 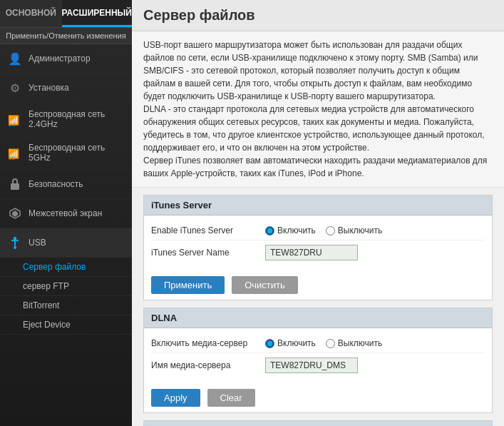 What do you see at coordinates (66, 184) in the screenshot?
I see `sidebar-item-security: Безопасность` at bounding box center [66, 184].